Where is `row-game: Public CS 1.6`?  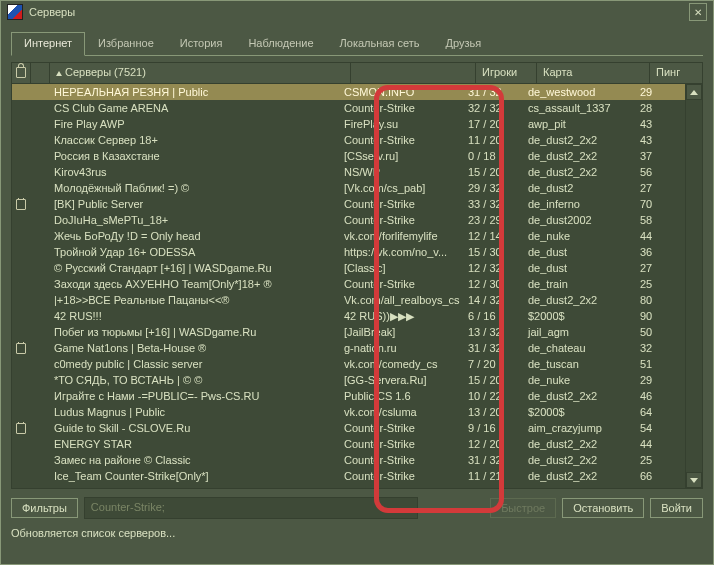 row-game: Public CS 1.6 is located at coordinates (400, 396).